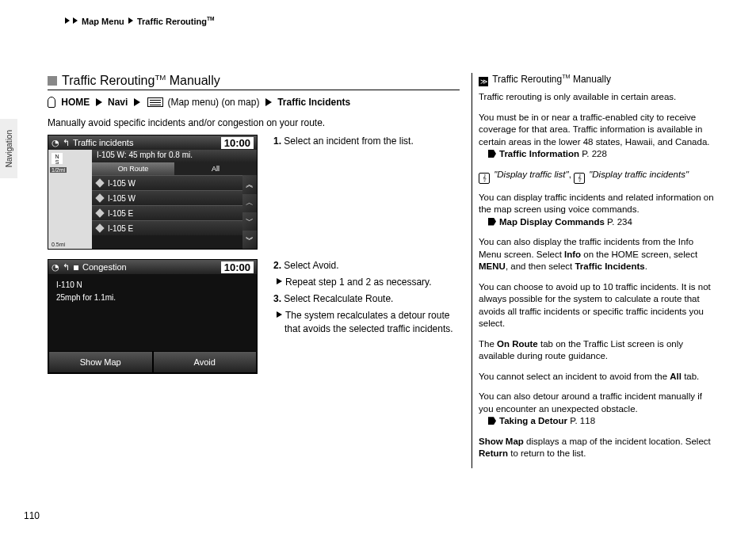  Describe the element at coordinates (76, 268) in the screenshot. I see `diamond-icon: ◆` at that location.